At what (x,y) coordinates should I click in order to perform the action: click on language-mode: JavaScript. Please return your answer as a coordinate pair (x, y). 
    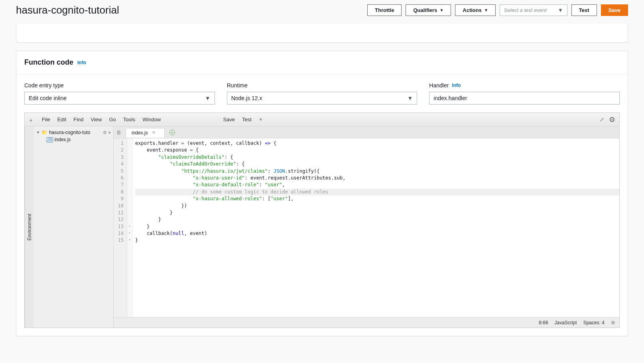
    Looking at the image, I should click on (566, 323).